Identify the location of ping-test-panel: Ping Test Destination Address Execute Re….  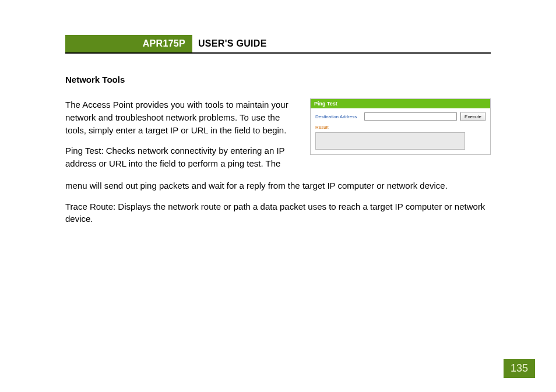
(400, 127).